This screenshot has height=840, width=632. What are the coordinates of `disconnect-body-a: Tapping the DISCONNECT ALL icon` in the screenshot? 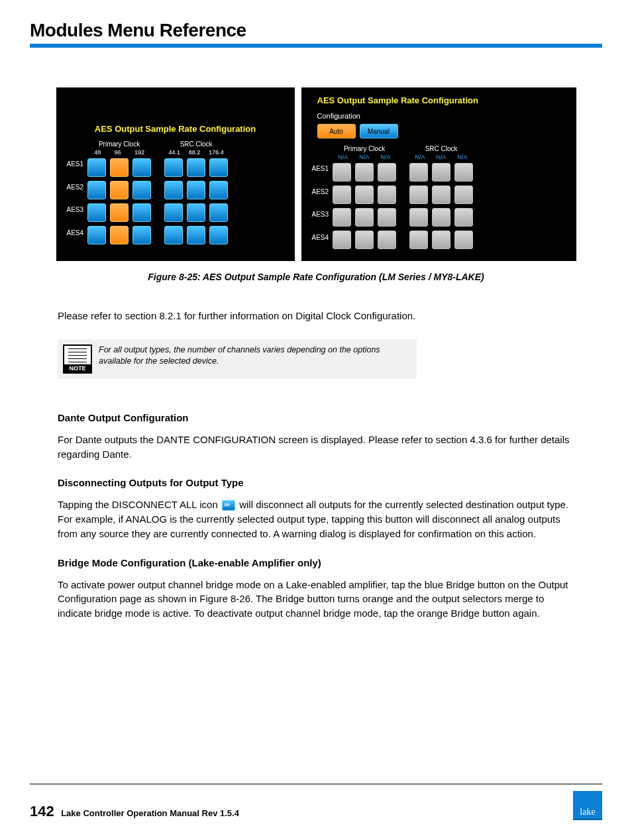 It's located at (139, 505).